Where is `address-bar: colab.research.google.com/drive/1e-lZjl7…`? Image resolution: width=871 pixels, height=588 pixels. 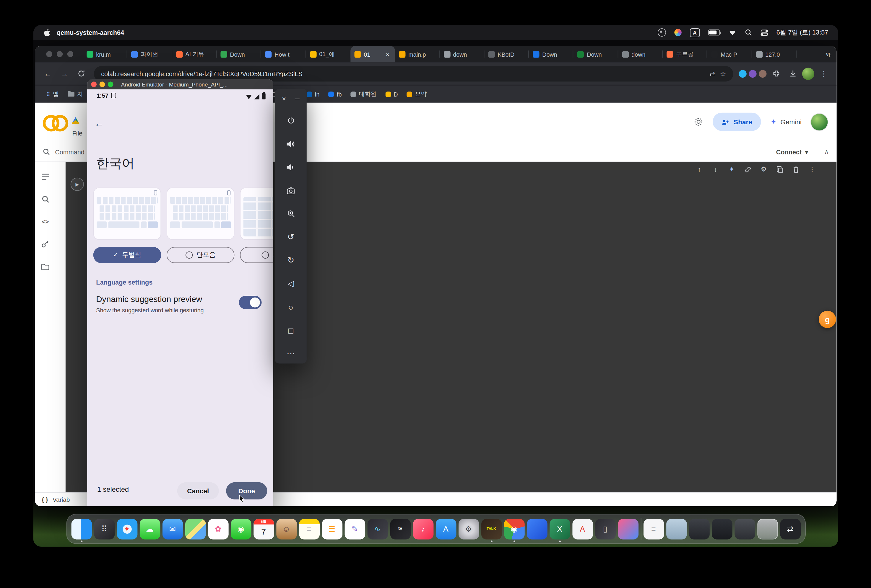 address-bar: colab.research.google.com/drive/1e-lZjl7… is located at coordinates (414, 74).